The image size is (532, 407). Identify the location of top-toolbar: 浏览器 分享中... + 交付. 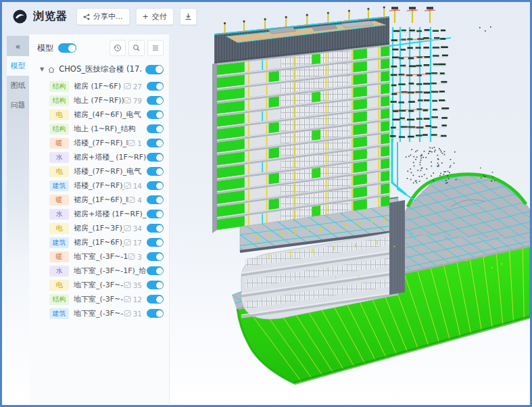
(105, 16).